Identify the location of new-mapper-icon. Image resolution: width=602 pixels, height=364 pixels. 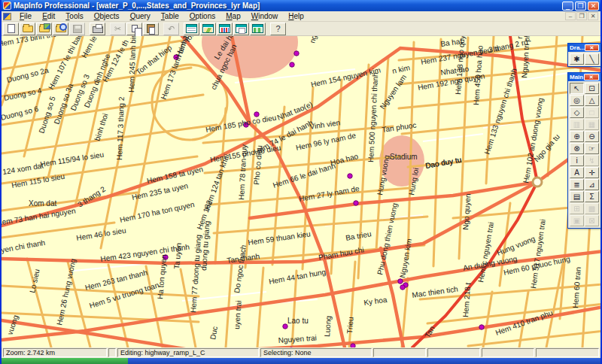
(208, 29).